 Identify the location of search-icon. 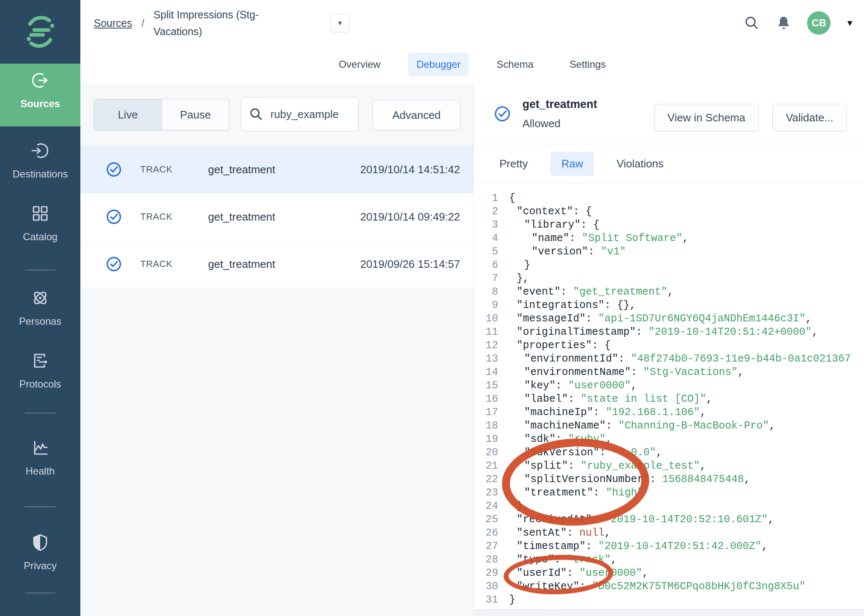
(752, 23).